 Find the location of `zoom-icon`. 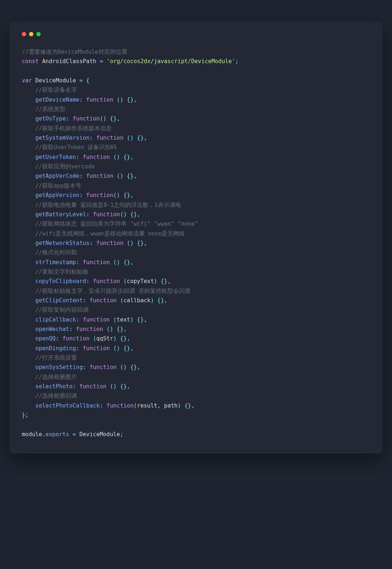

zoom-icon is located at coordinates (38, 34).